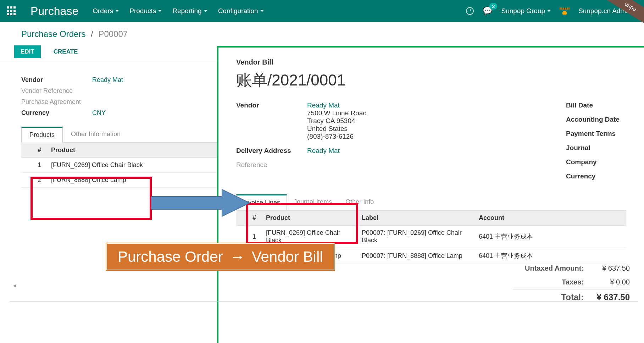  What do you see at coordinates (548, 297) in the screenshot?
I see `total-label: Total:` at bounding box center [548, 297].